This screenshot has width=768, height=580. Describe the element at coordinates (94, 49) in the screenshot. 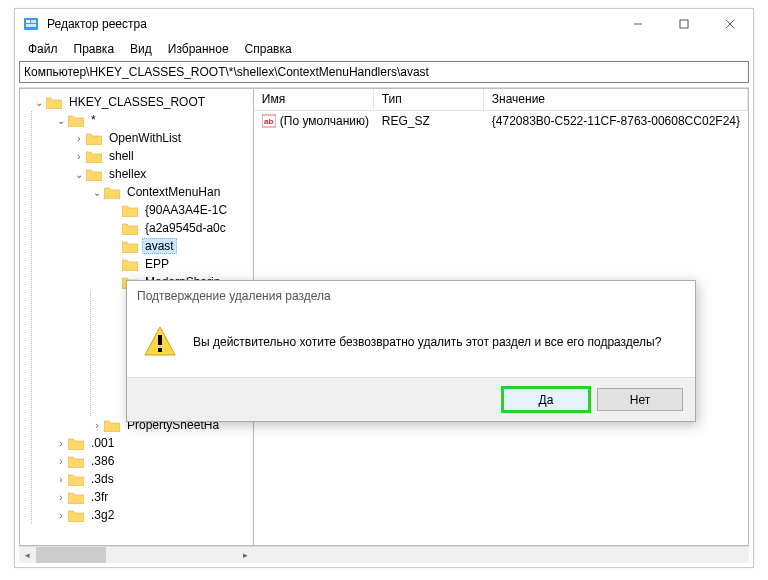

I see `menu-edit: Правка` at that location.